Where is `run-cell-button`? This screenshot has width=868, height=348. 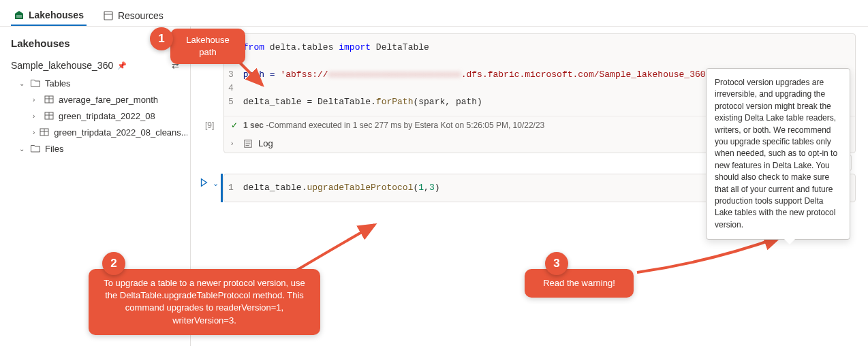
run-cell-button is located at coordinates (204, 184).